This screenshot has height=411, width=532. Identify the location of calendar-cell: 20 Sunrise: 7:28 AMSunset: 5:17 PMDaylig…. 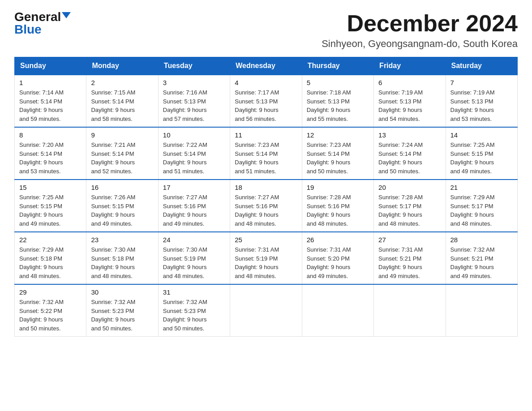
(410, 206).